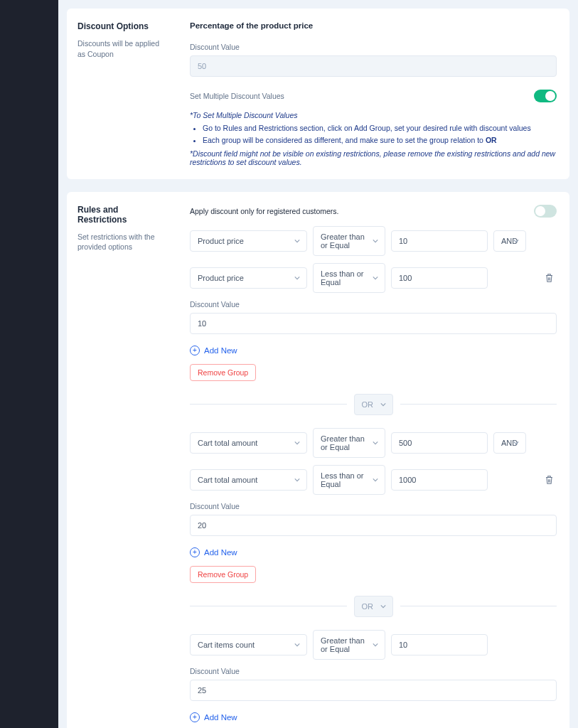 This screenshot has width=578, height=728. Describe the element at coordinates (373, 26) in the screenshot. I see `percentage-title: Percentage of the product price` at that location.